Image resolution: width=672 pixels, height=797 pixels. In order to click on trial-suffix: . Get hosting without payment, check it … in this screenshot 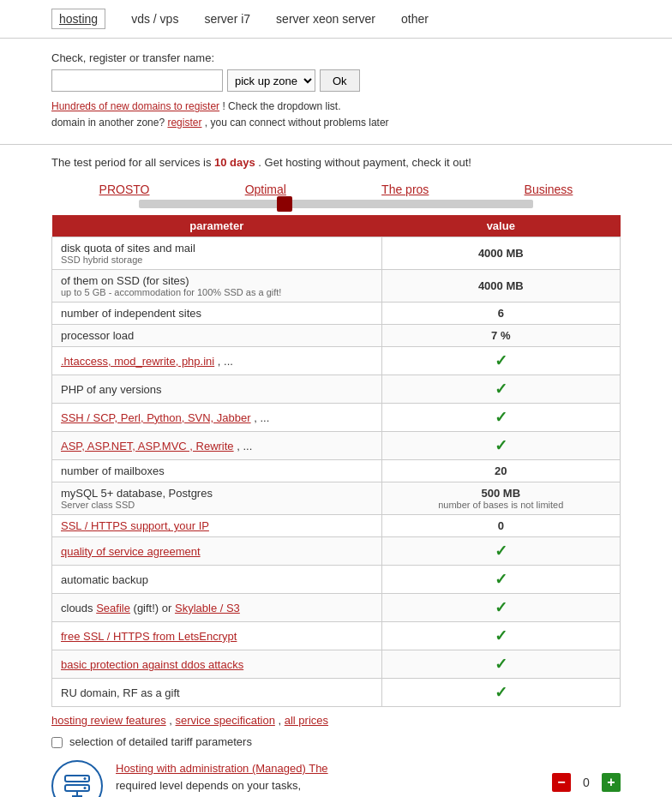, I will do `click(365, 163)`.